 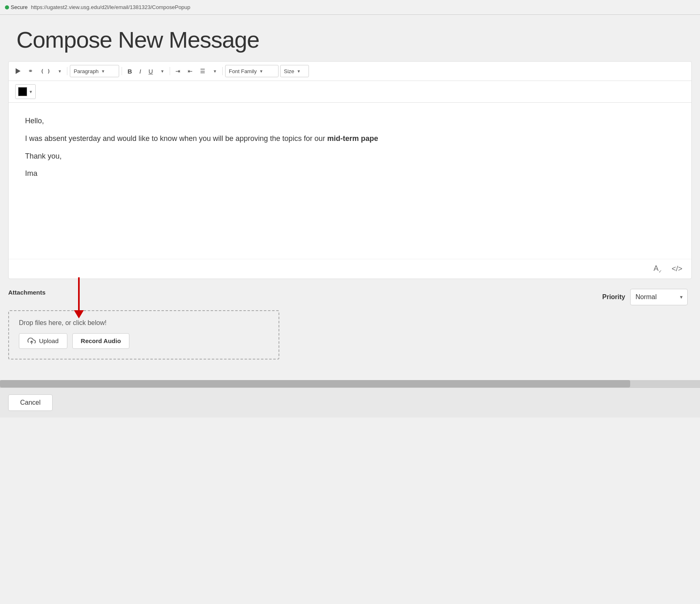 I want to click on font-family-chevron-icon: ▼, so click(x=261, y=71).